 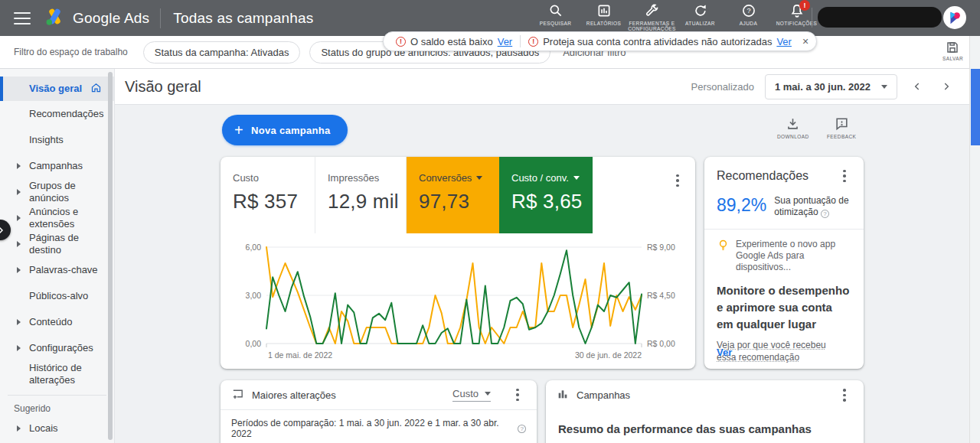 I want to click on sidebar-item-configuracoes: Configurações, so click(x=57, y=348).